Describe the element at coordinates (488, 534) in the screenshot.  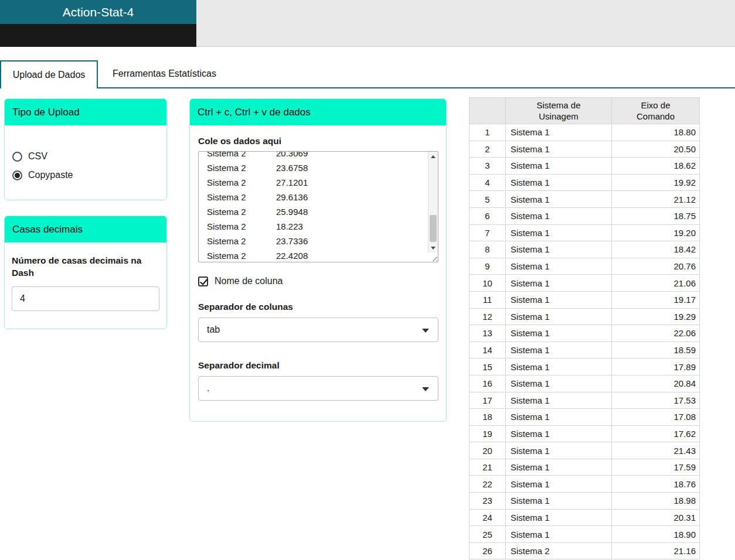
I see `table-cell: 25` at that location.